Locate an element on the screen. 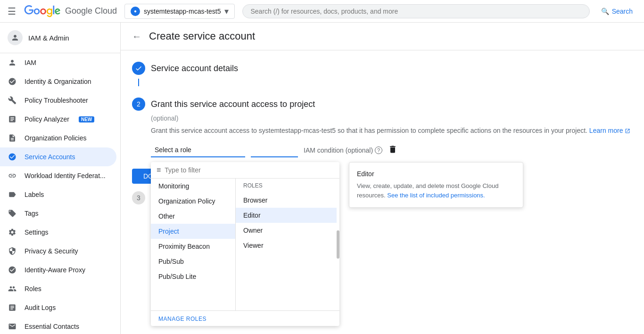  dropdown-scrollbar is located at coordinates (338, 244).